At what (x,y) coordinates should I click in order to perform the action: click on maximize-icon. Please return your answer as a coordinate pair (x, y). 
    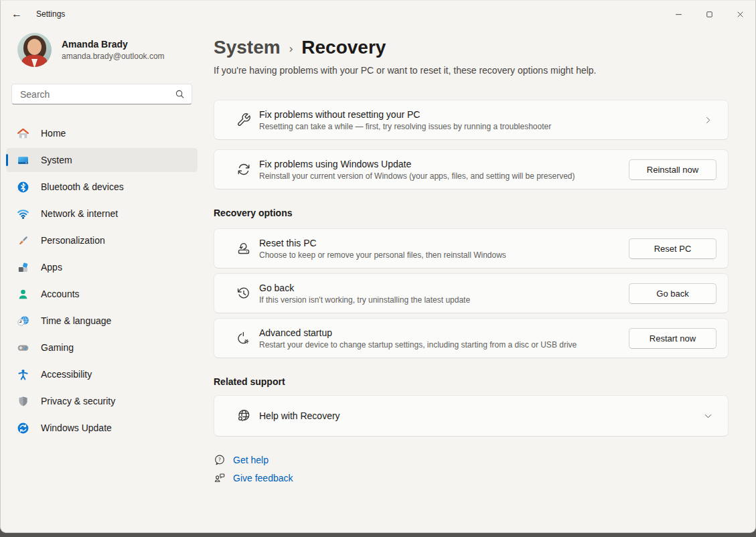
    Looking at the image, I should click on (710, 15).